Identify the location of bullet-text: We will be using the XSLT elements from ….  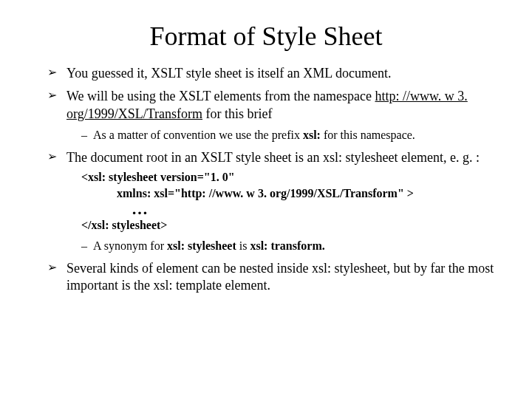
(220, 96).